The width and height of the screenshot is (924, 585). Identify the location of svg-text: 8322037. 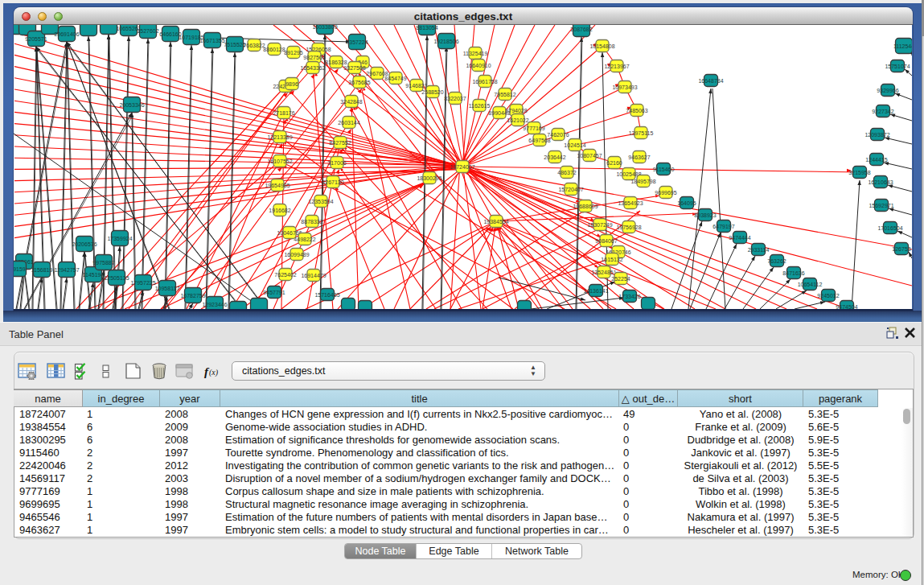
(455, 98).